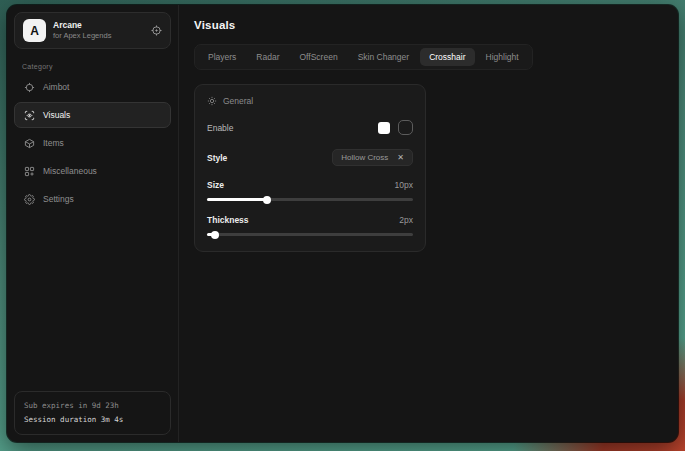 This screenshot has height=451, width=685. Describe the element at coordinates (238, 101) in the screenshot. I see `panel-title: General` at that location.